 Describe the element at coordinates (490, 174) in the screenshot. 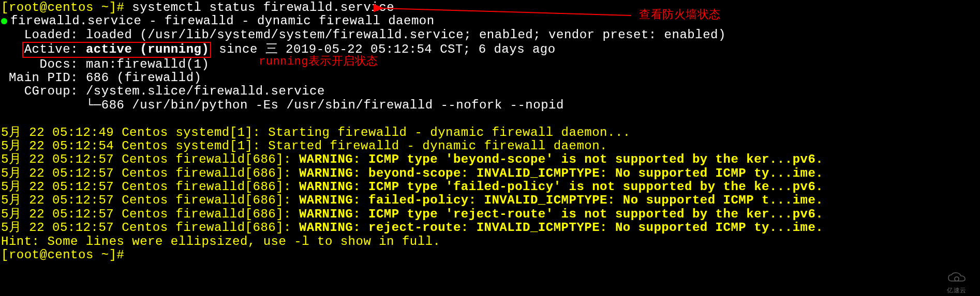

I see `log-line-4: 5月 22 05:12:57 Centos firewalld[686]: WA…` at that location.